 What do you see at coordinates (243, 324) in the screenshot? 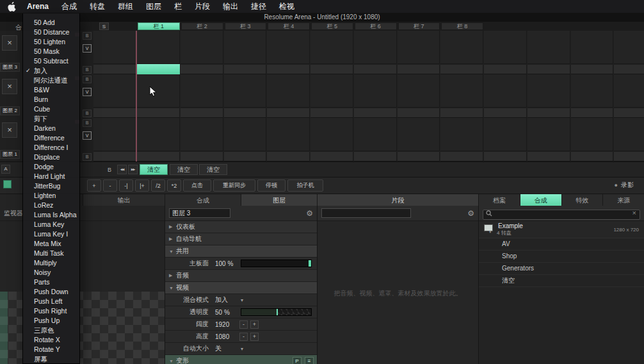
I see `decrement-button: -` at bounding box center [243, 324].